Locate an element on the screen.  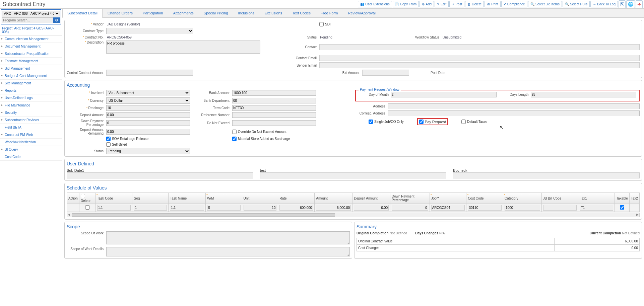
select-pcis-button: 🔍Select PCIs is located at coordinates (576, 4).